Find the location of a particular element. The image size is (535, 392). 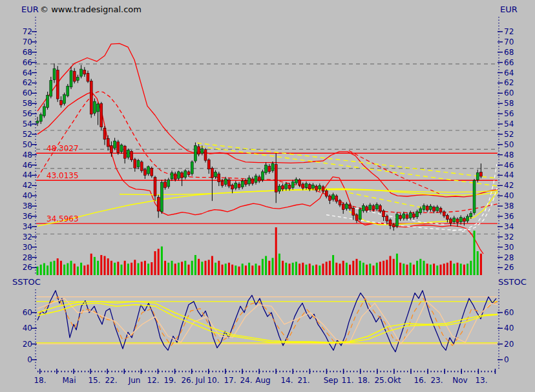

date-tick-label: 13. is located at coordinates (481, 380).